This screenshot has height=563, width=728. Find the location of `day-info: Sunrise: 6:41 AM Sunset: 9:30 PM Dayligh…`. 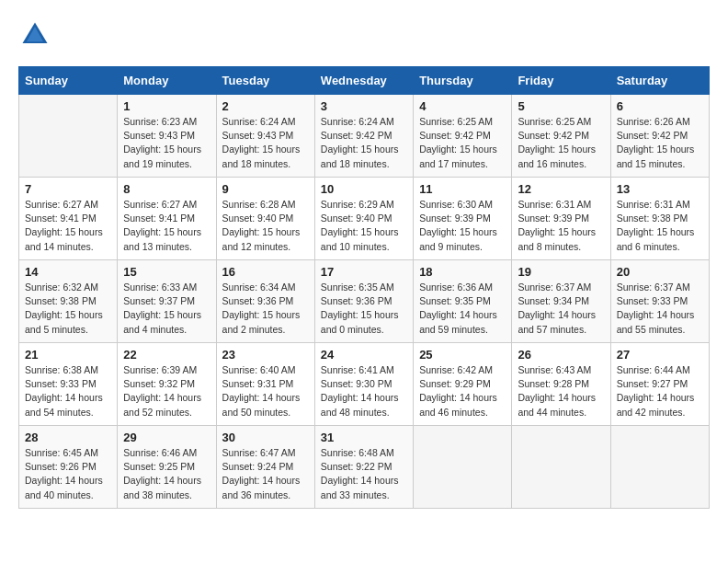

day-info: Sunrise: 6:41 AM Sunset: 9:30 PM Dayligh… is located at coordinates (364, 392).